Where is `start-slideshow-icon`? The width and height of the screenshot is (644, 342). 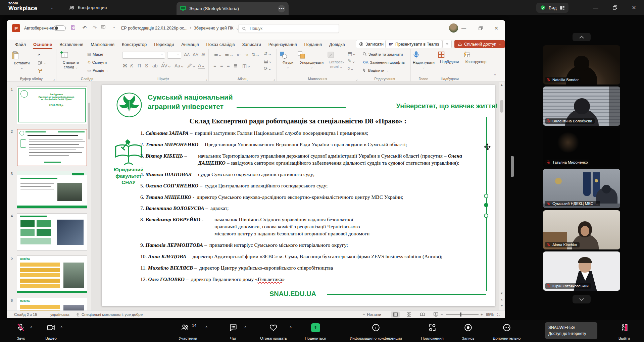 start-slideshow-icon is located at coordinates (105, 27).